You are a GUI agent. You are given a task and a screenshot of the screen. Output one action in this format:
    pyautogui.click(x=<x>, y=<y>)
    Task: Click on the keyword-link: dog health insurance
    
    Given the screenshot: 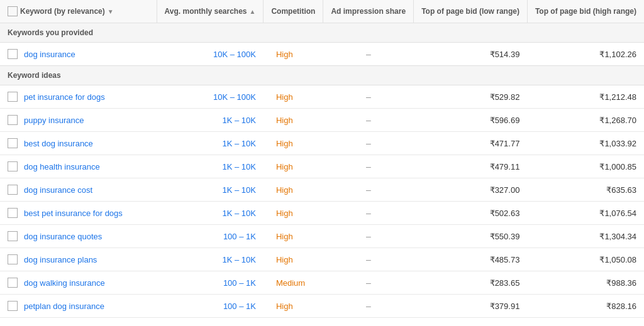 What is the action you would take?
    pyautogui.click(x=62, y=167)
    